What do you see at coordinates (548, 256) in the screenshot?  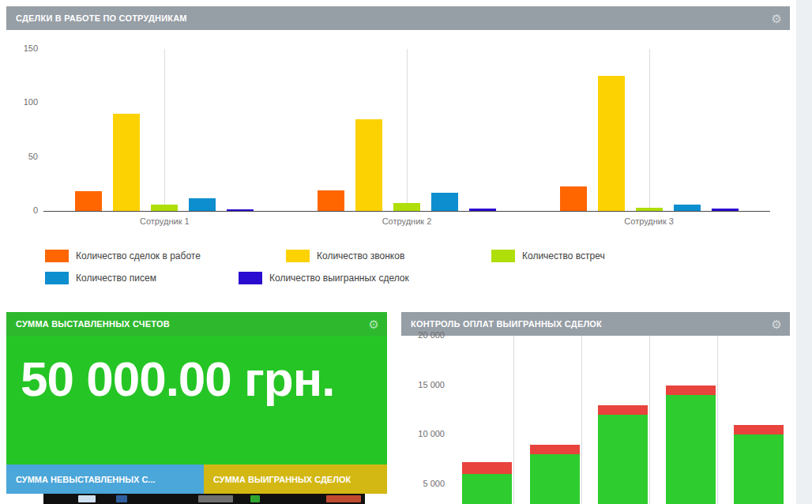 I see `legend-item: Количество встреч` at bounding box center [548, 256].